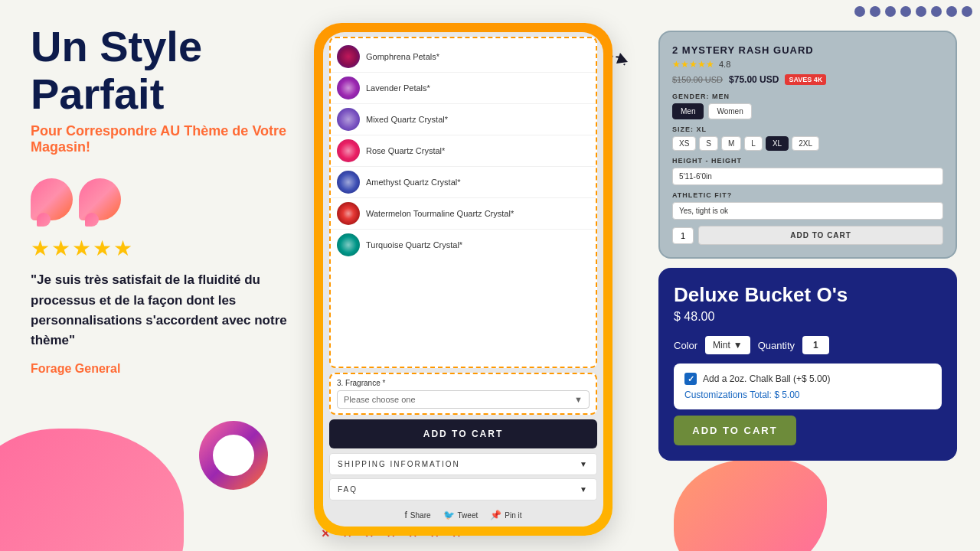 The width and height of the screenshot is (980, 551). Describe the element at coordinates (413, 182) in the screenshot. I see `item-name: Amethyst Quartz Crystal*` at that location.